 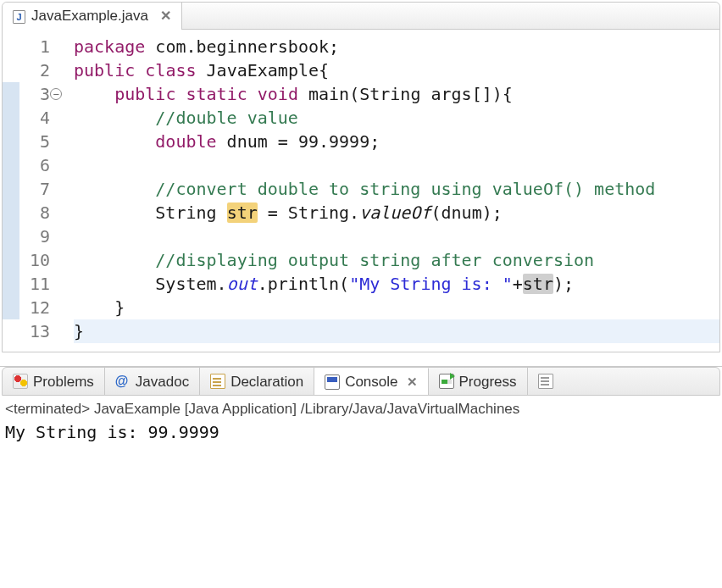 What do you see at coordinates (35, 236) in the screenshot?
I see `line-number: 9` at bounding box center [35, 236].